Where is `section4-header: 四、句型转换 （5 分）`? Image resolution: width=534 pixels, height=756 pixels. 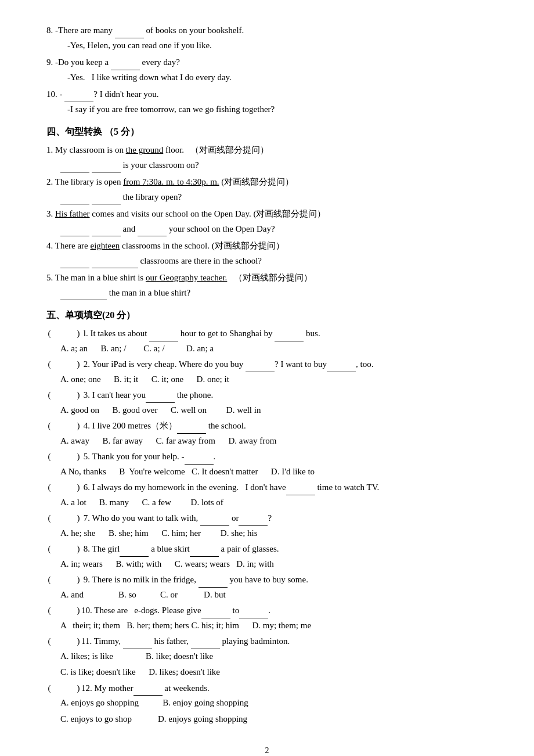 section4-header: 四、句型转换 （5 分） is located at coordinates (267, 131).